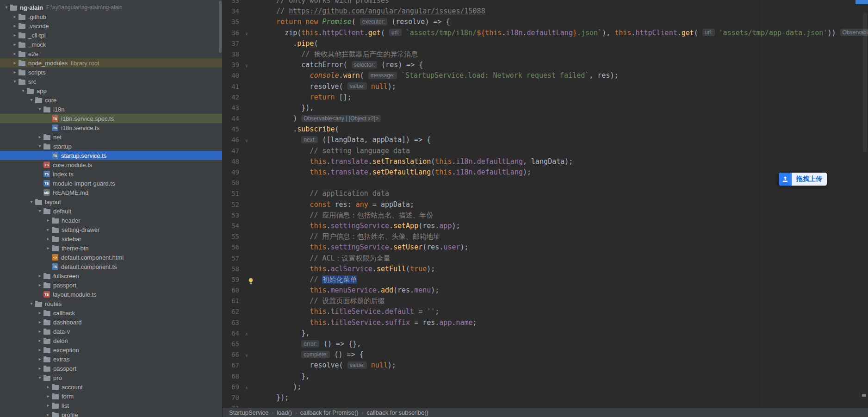  Describe the element at coordinates (231, 162) in the screenshot. I see `line-number: 48` at that location.